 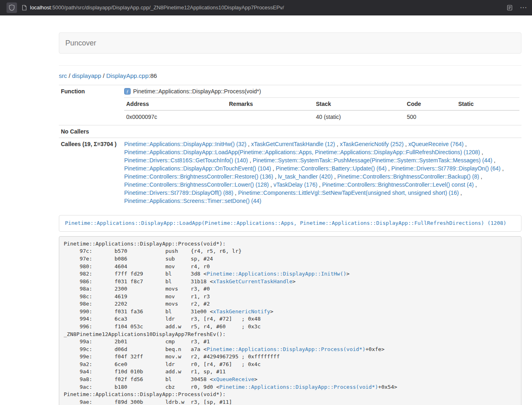 I want to click on selected-callee-link: Pinetime::Applications::DisplayApp::Load…, so click(x=286, y=223).